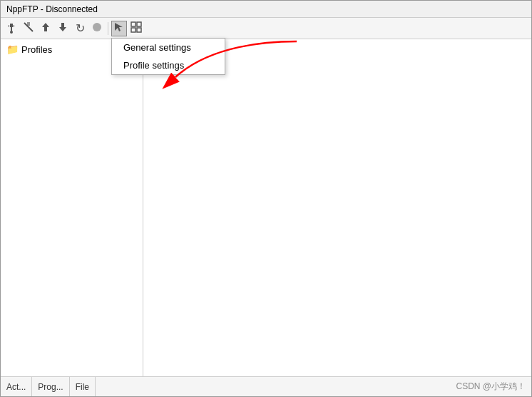  Describe the element at coordinates (80, 29) in the screenshot. I see `refresh-icon: ↻` at that location.